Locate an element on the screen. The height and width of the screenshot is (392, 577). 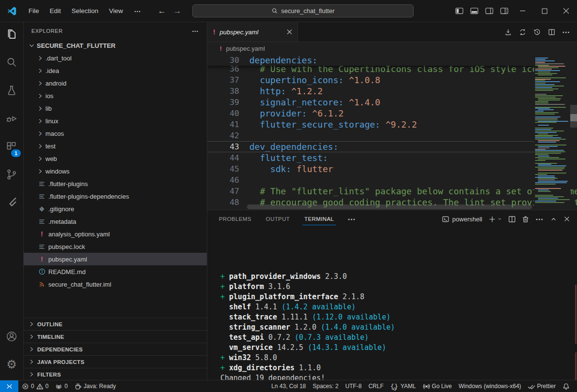
more-panel-tabs-icon: ⋯ is located at coordinates (352, 219).